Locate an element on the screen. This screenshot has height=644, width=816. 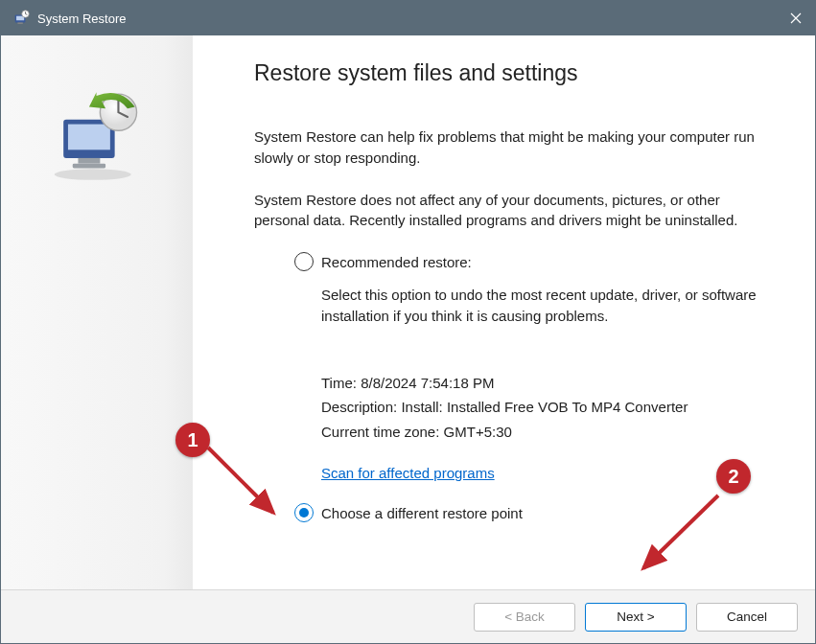
intro-paragraph-1: System Restore can help fix problems tha… is located at coordinates (508, 148).